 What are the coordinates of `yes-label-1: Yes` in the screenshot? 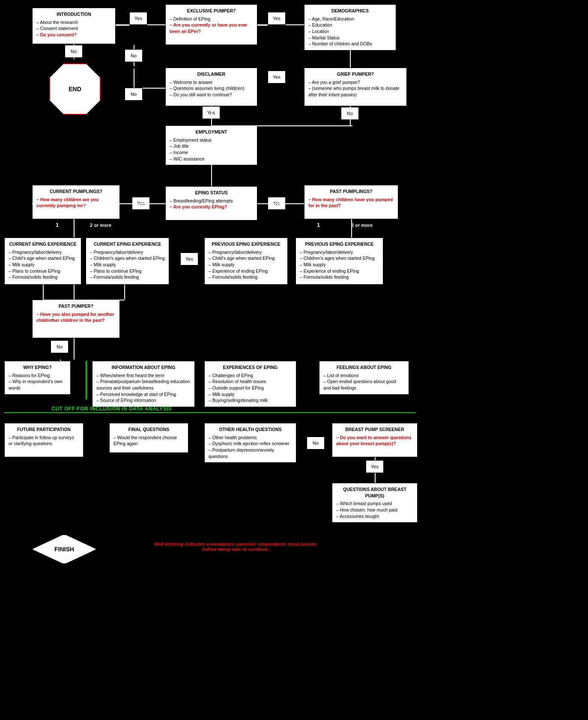 It's located at (138, 18).